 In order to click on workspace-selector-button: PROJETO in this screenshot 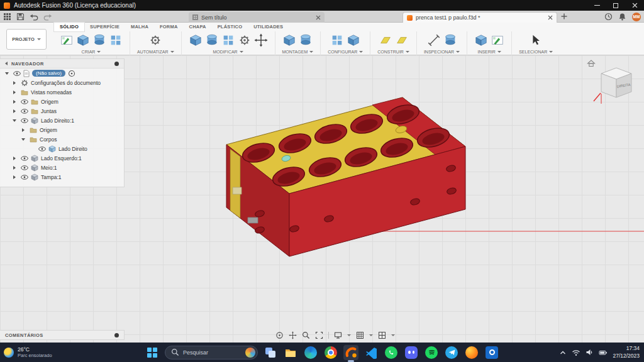, I will do `click(26, 39)`.